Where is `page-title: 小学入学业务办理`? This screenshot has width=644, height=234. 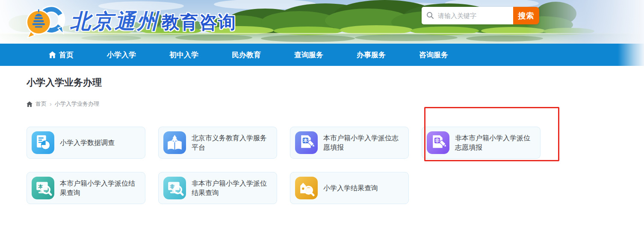 page-title: 小学入学业务办理 is located at coordinates (335, 83).